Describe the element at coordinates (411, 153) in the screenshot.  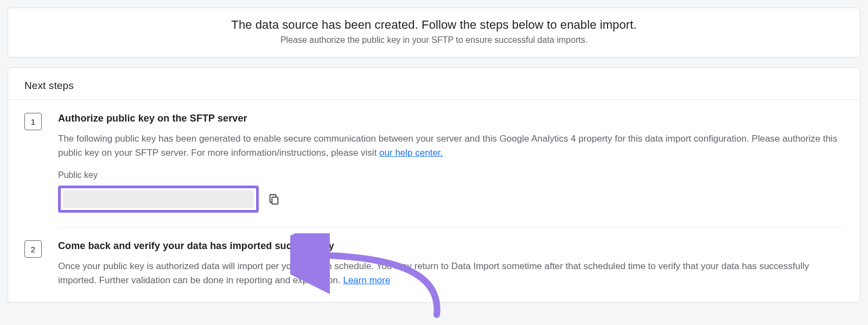
I see `help-center-link: our help center.` at that location.